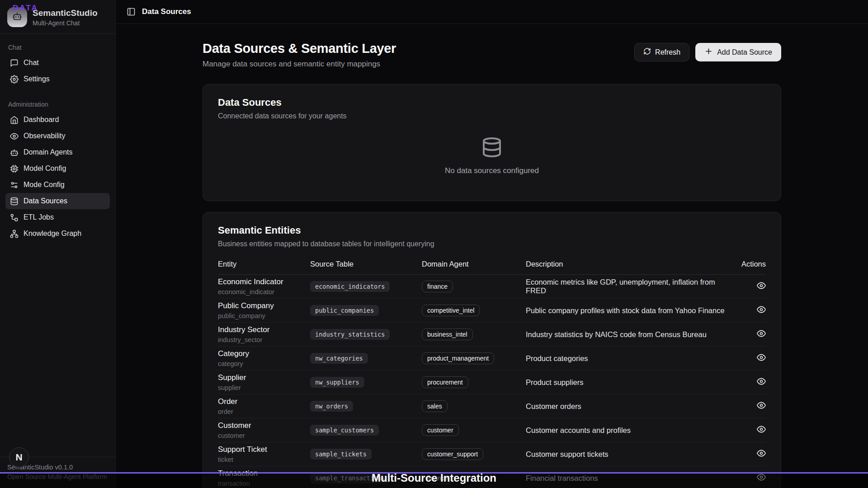 The width and height of the screenshot is (868, 488). Describe the element at coordinates (264, 330) in the screenshot. I see `entity-name: Industry Sector` at that location.